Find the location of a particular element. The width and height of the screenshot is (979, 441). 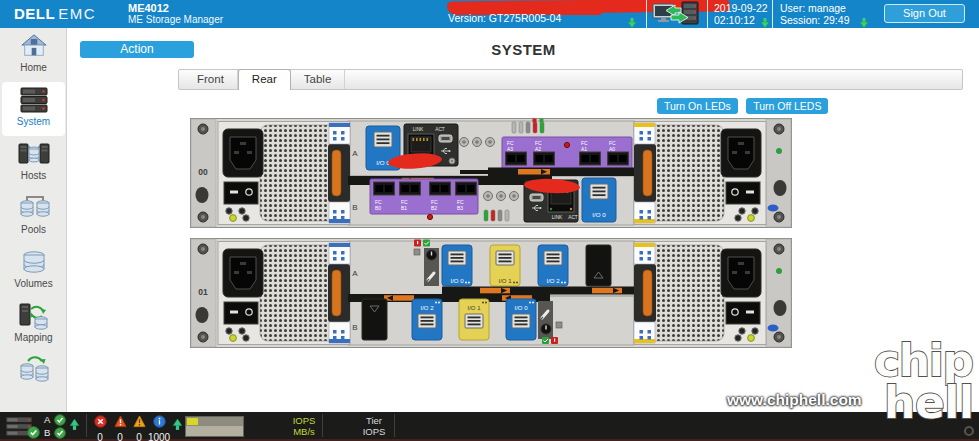

events-expand-arrow is located at coordinates (178, 426).